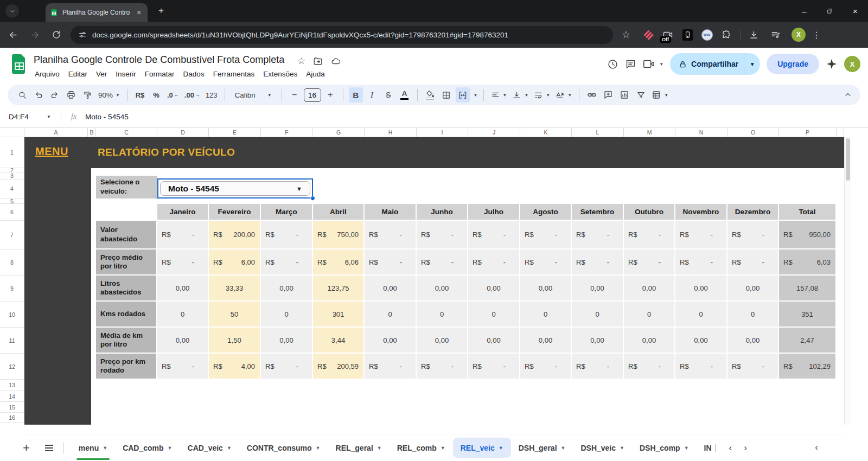 Image resolution: width=868 pixels, height=461 pixels. I want to click on font-select: Calibri▼, so click(253, 95).